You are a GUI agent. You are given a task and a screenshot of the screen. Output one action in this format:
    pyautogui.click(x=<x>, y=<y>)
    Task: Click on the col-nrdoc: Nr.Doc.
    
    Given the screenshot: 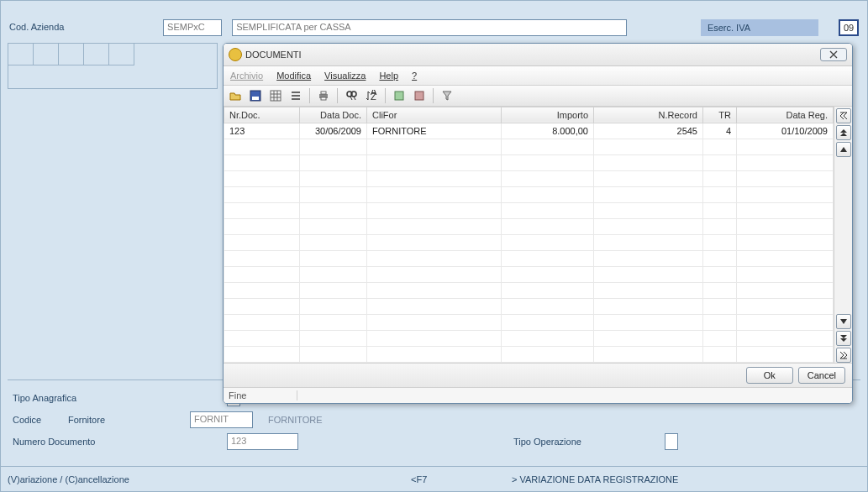 What is the action you would take?
    pyautogui.click(x=262, y=114)
    